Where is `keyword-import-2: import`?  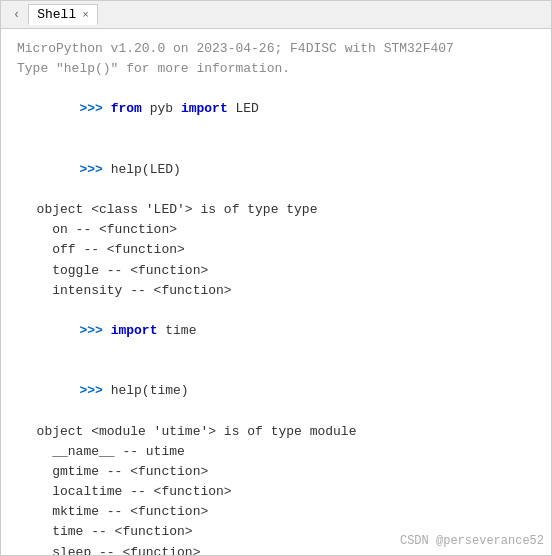 keyword-import-2: import is located at coordinates (134, 330).